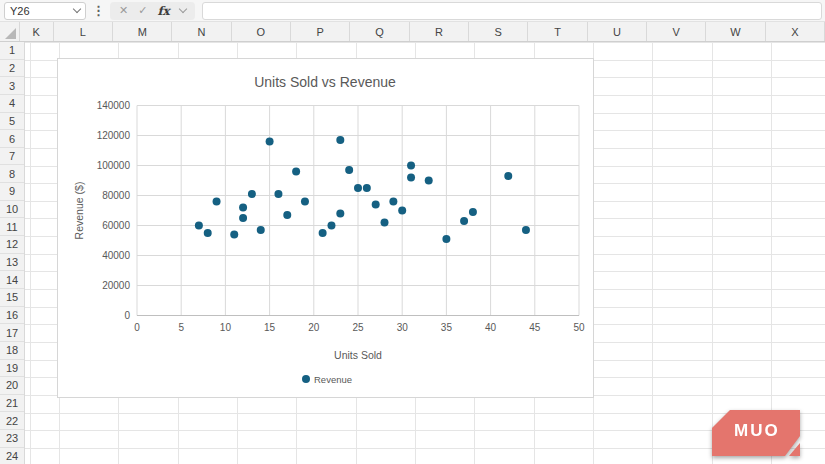 The image size is (825, 464). I want to click on column-header-Q: Q, so click(380, 32).